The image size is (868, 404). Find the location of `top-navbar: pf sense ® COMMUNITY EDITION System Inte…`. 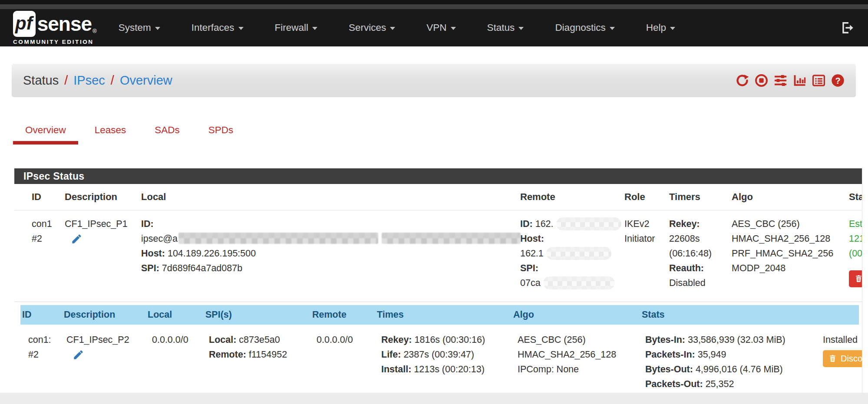

top-navbar: pf sense ® COMMUNITY EDITION System Inte… is located at coordinates (434, 28).